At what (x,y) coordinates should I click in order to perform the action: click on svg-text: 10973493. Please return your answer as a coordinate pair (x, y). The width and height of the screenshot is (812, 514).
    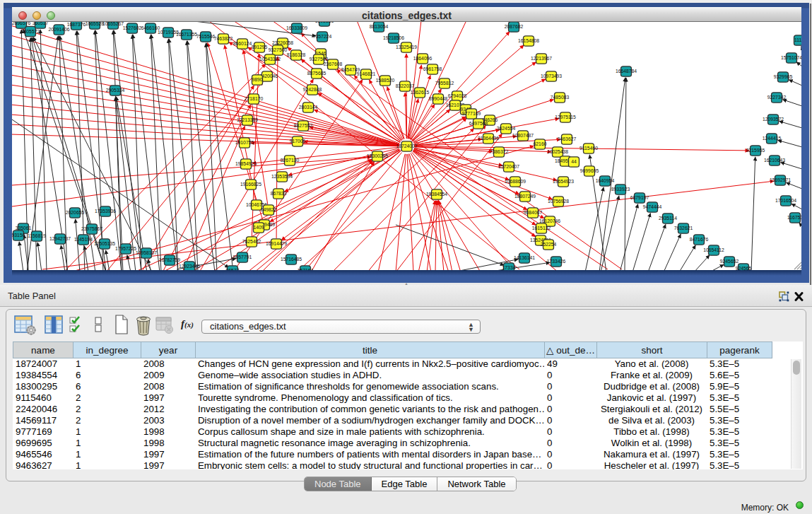
    Looking at the image, I should click on (551, 76).